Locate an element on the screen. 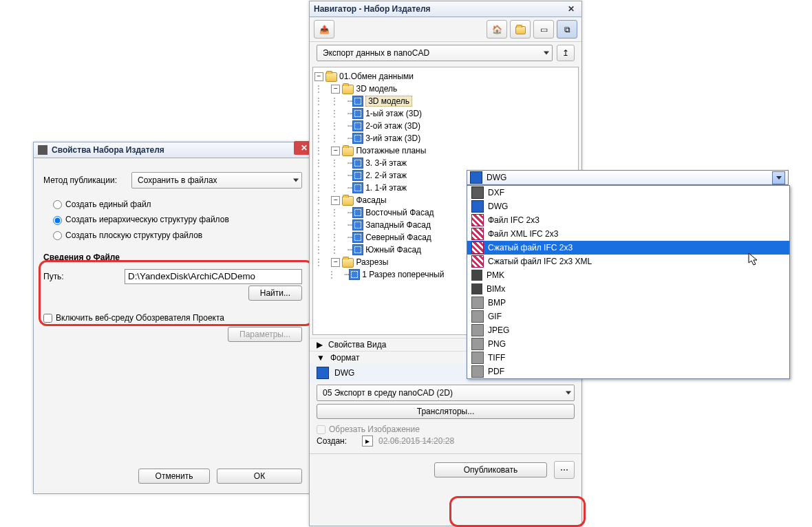 This screenshot has height=527, width=812. tree-item: 3. 3-й этаж is located at coordinates (386, 163).